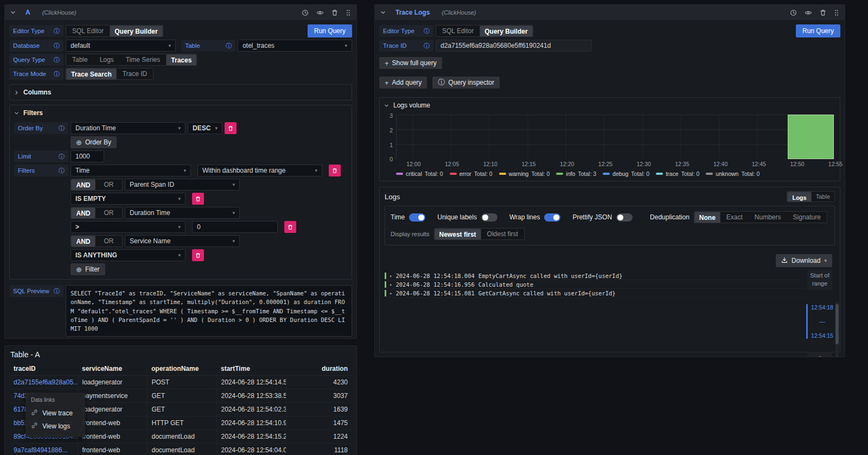 The width and height of the screenshot is (868, 455). Describe the element at coordinates (820, 321) in the screenshot. I see `time-range-selector: 12:54:18 — 12:54:15` at that location.